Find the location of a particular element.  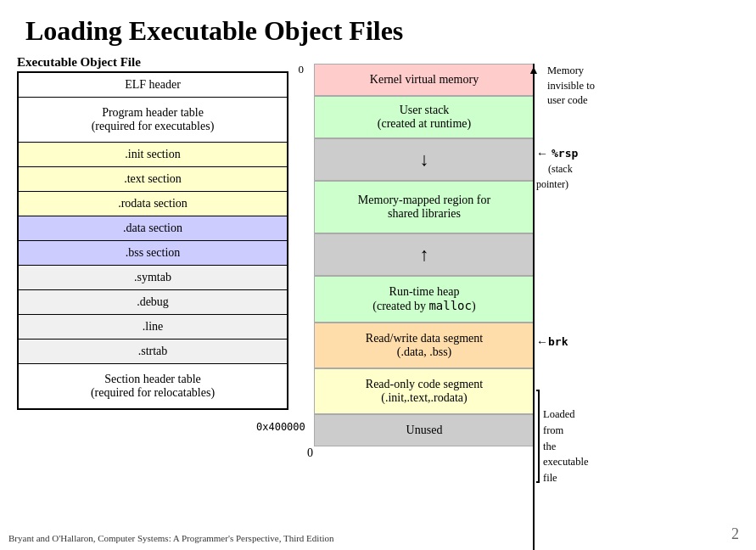

table-row: Section header table(required for reloca… is located at coordinates (153, 386).